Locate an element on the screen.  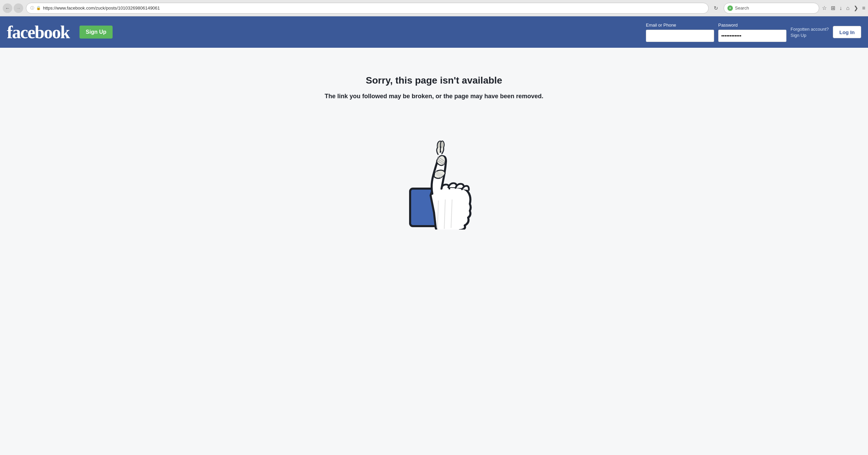
email-group: Email or Phone is located at coordinates (680, 32).